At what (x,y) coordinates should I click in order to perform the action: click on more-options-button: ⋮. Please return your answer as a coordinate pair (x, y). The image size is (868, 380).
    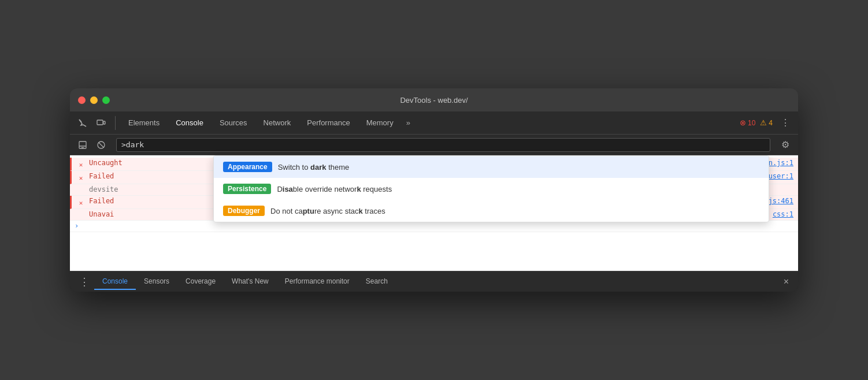
    Looking at the image, I should click on (785, 122).